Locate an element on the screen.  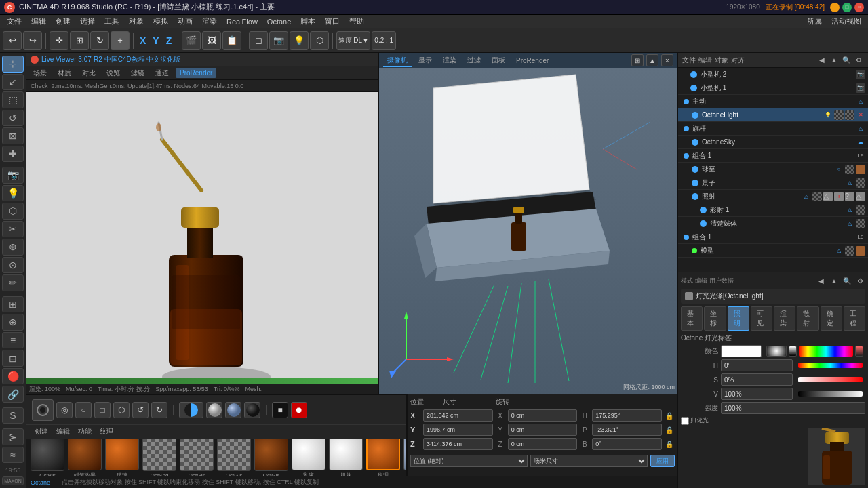
vp-icon-expand: ▲ is located at coordinates (652, 60).